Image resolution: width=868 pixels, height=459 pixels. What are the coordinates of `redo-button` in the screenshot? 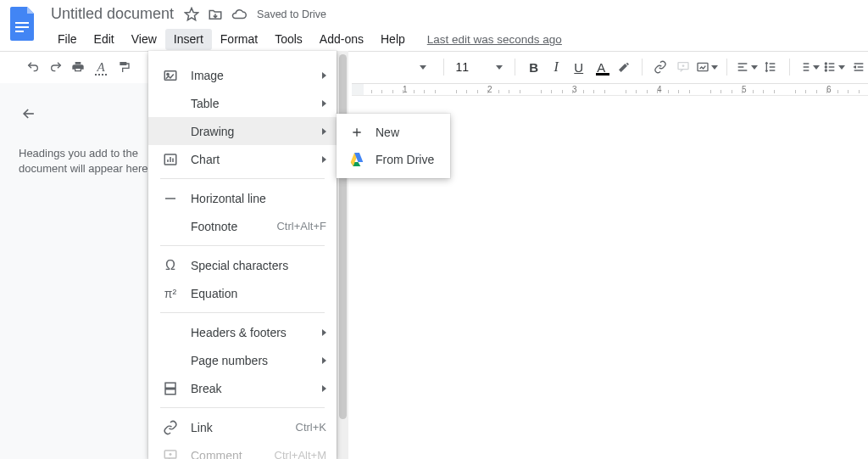 It's located at (56, 67).